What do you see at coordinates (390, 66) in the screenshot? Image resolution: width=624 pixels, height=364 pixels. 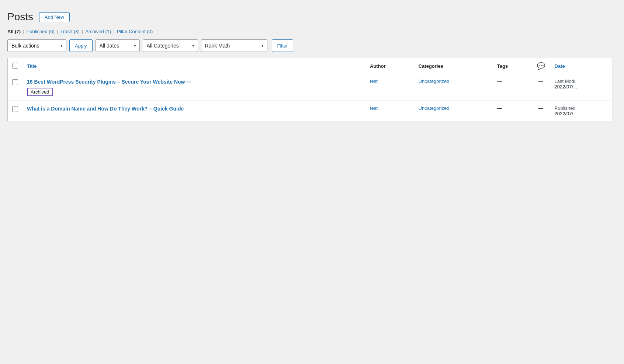 I see `column-author: Author` at bounding box center [390, 66].